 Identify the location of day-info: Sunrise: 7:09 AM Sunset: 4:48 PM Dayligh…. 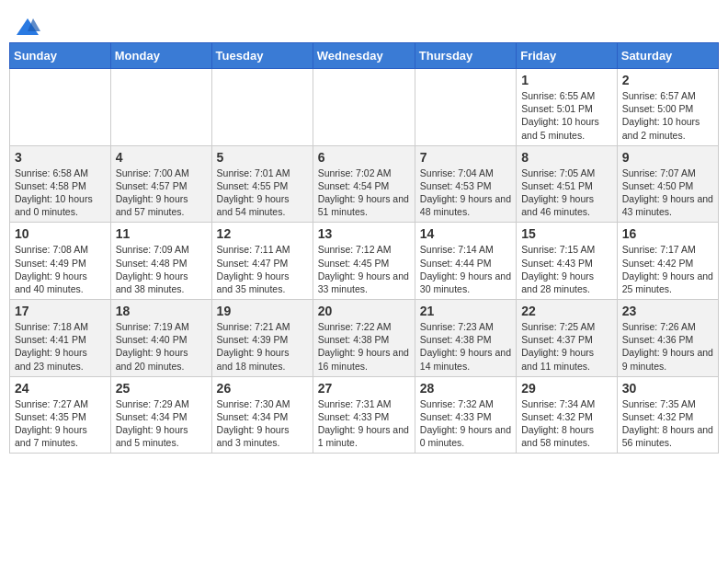
(162, 269).